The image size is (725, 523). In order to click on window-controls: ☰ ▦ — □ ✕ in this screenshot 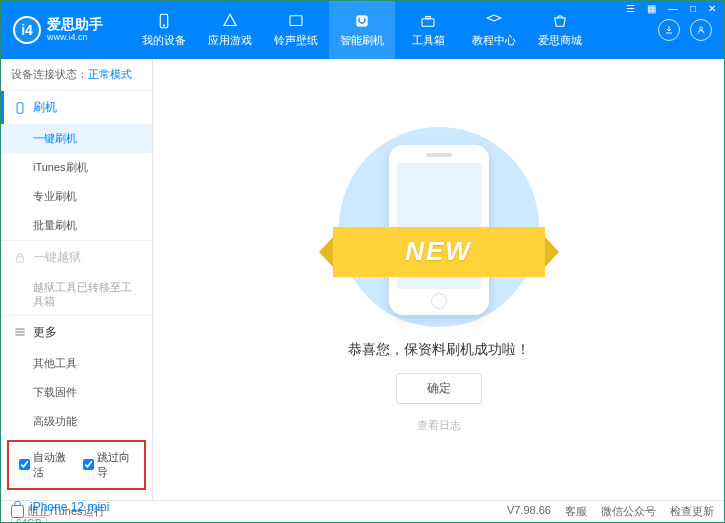, I will do `click(671, 8)`.